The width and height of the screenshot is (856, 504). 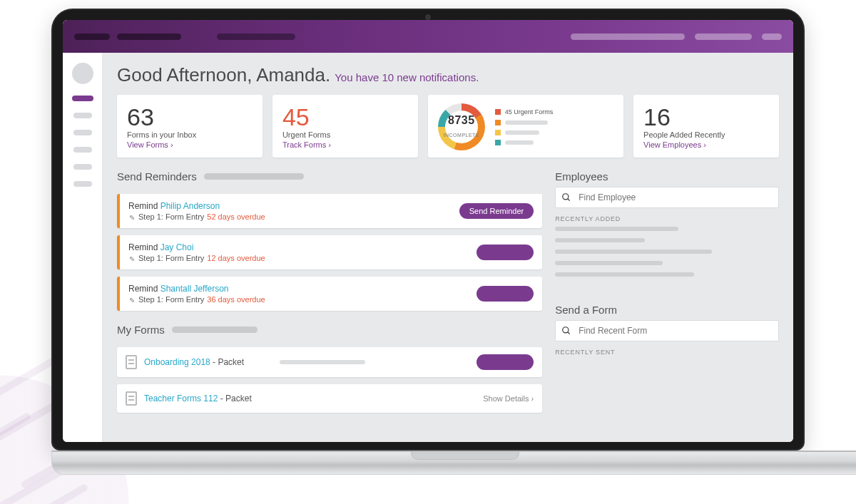 I want to click on reminder-name: Philip Anderson, so click(x=190, y=206).